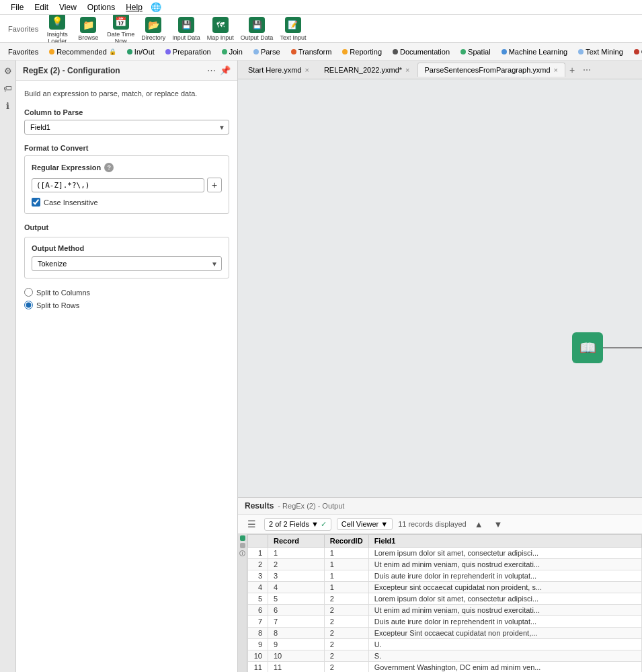 Image resolution: width=642 pixels, height=672 pixels. I want to click on menu-file: File, so click(17, 7).